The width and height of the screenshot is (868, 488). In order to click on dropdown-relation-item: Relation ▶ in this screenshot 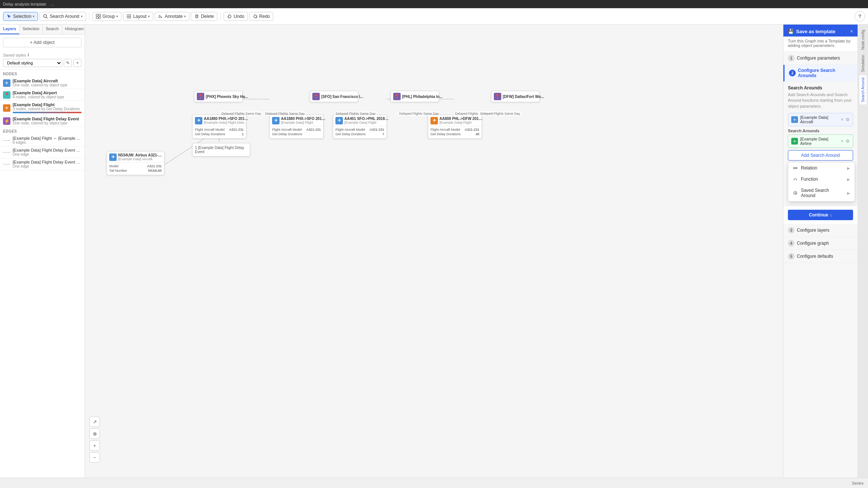, I will do `click(821, 168)`.